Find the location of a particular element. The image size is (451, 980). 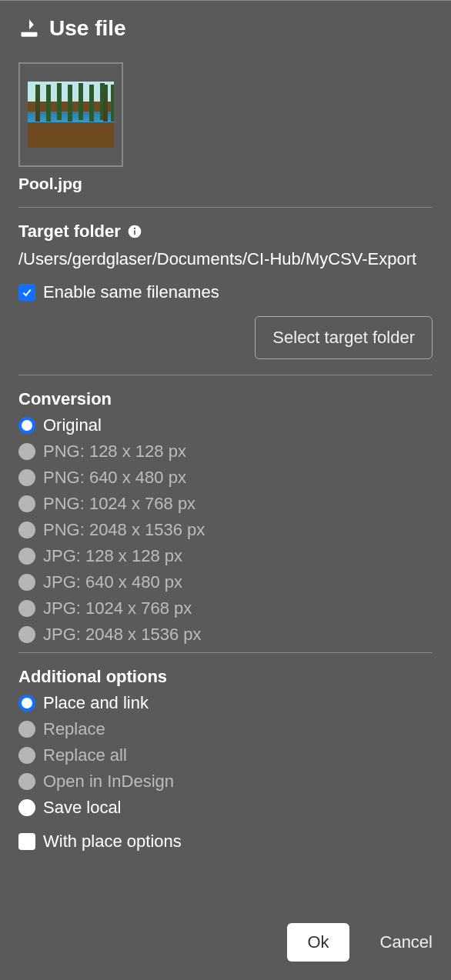

cancel-button: Cancel is located at coordinates (406, 942).